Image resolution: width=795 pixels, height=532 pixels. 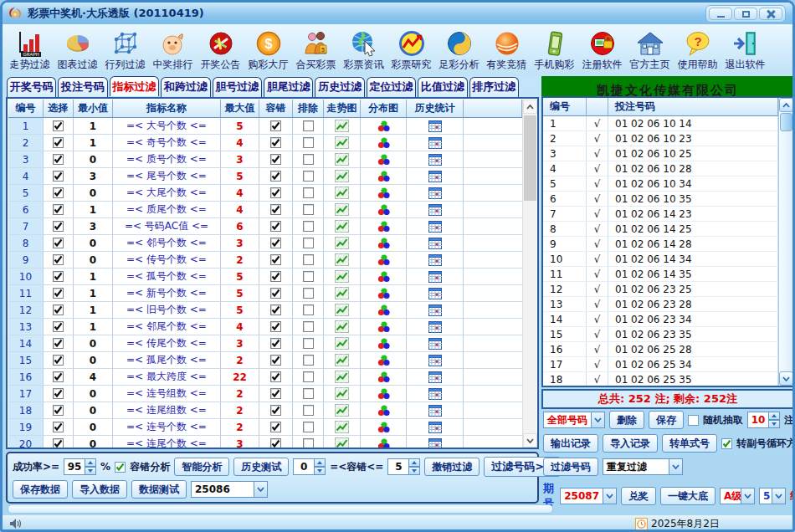 I want to click on bet-row: 8√01 02 06 14 25, so click(x=661, y=229).